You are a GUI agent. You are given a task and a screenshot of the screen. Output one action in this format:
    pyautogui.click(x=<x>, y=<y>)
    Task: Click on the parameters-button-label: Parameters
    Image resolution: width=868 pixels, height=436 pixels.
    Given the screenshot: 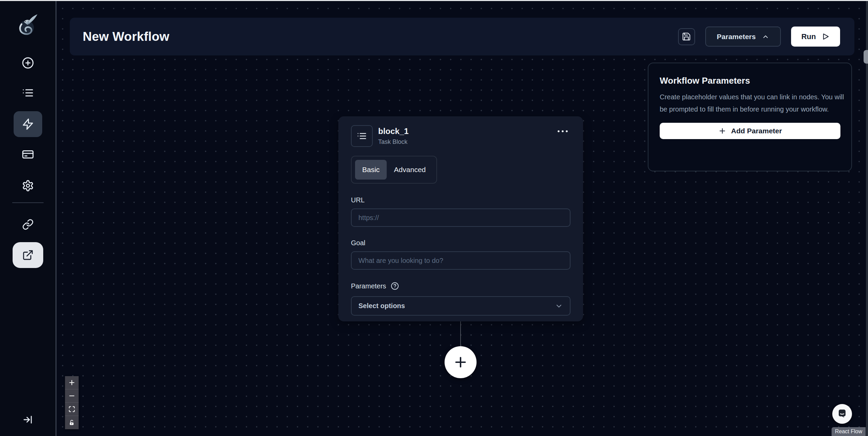 What is the action you would take?
    pyautogui.click(x=736, y=37)
    